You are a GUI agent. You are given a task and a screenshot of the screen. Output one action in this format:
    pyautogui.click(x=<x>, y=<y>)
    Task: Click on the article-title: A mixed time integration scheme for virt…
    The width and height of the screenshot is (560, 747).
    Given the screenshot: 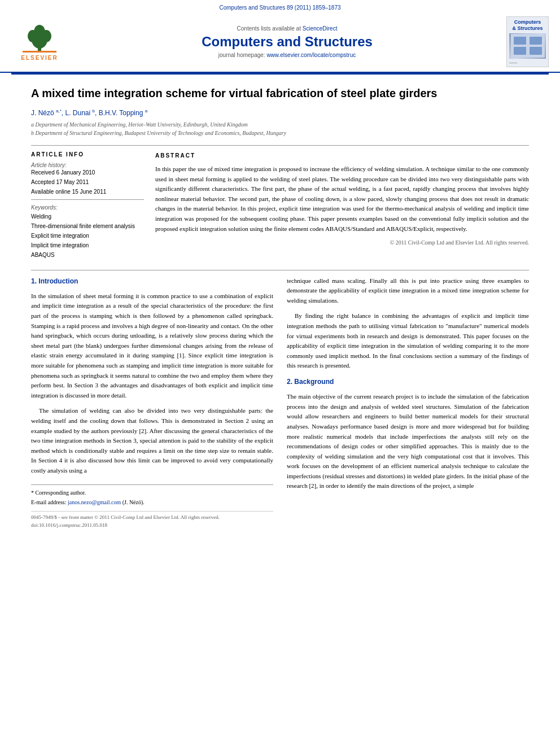 What is the action you would take?
    pyautogui.click(x=280, y=93)
    